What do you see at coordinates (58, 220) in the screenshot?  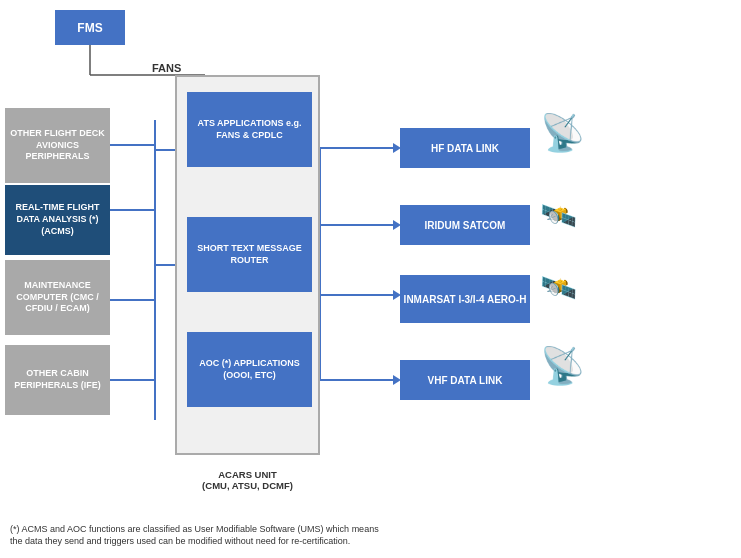 I see `acms-box: REAL-TIME FLIGHT DATA ANALYSIS (*) (ACMS…` at bounding box center [58, 220].